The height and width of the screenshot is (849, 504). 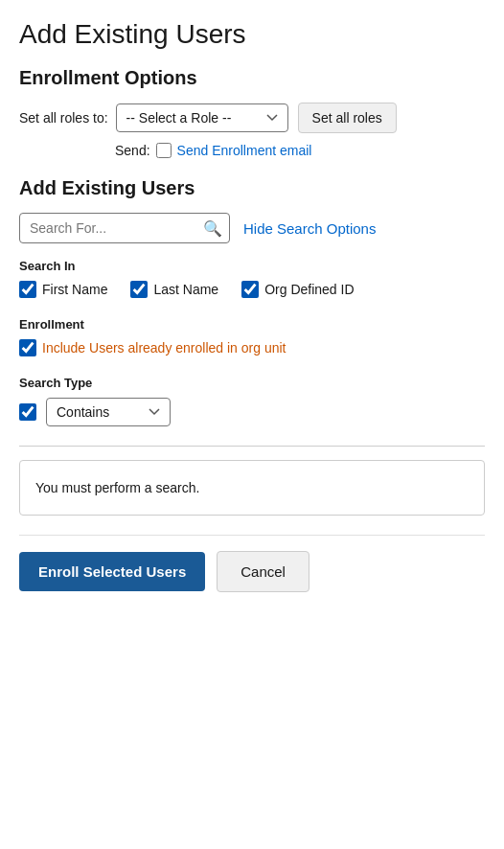 I want to click on last-name-checkbox, so click(x=139, y=289).